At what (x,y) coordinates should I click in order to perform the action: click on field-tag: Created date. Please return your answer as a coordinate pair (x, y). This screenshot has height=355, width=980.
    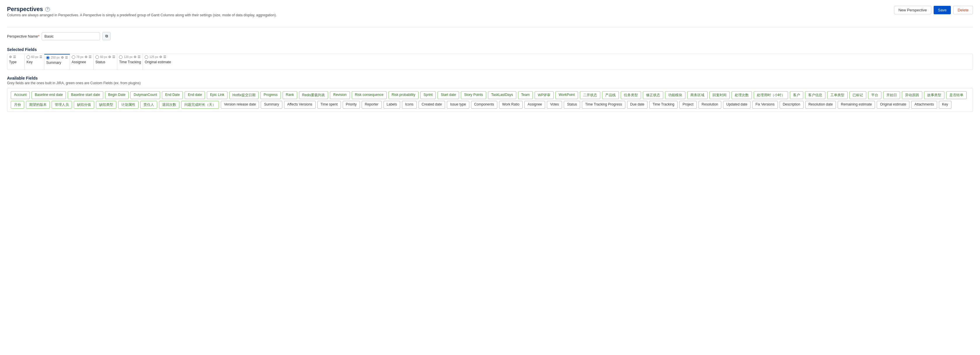
    Looking at the image, I should click on (432, 105).